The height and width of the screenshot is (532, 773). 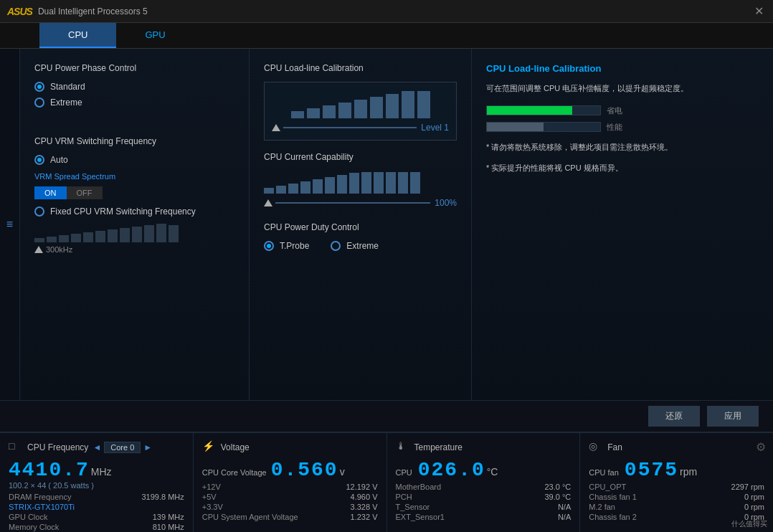 I want to click on fan-header: ◎ Fan, so click(x=677, y=447).